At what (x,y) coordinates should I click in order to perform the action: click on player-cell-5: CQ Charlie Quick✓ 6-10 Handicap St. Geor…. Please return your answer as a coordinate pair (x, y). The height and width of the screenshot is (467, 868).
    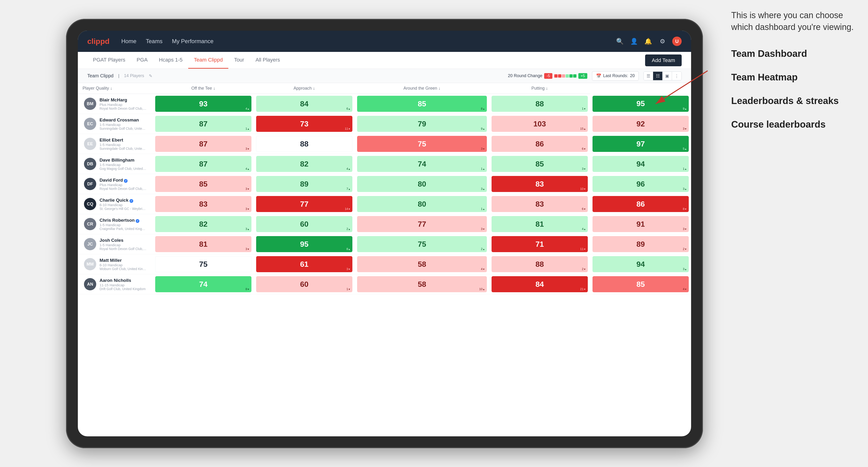
    Looking at the image, I should click on (115, 204).